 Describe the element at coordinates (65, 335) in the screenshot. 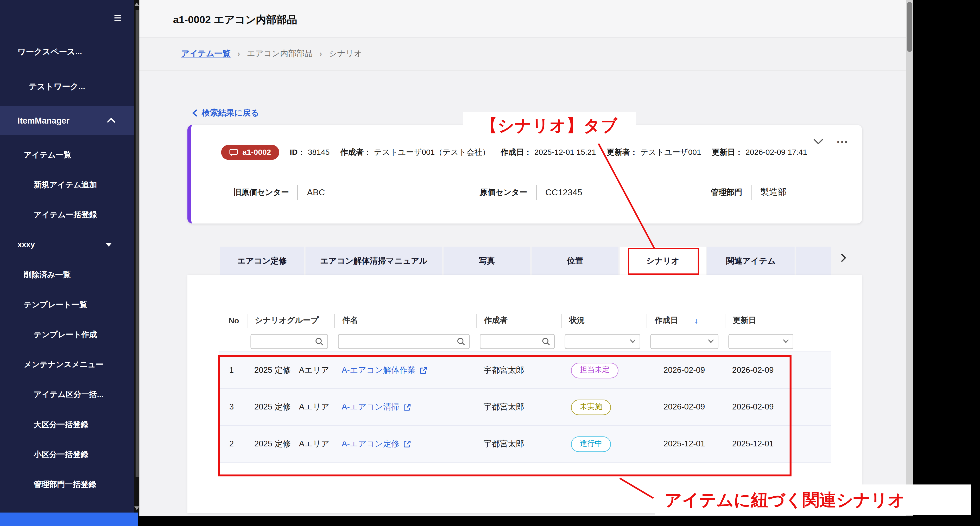

I see `sidebar-item-label: テンプレート作成` at that location.